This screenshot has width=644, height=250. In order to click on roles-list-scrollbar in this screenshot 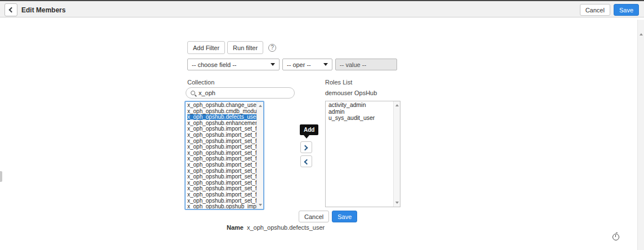, I will do `click(397, 154)`.